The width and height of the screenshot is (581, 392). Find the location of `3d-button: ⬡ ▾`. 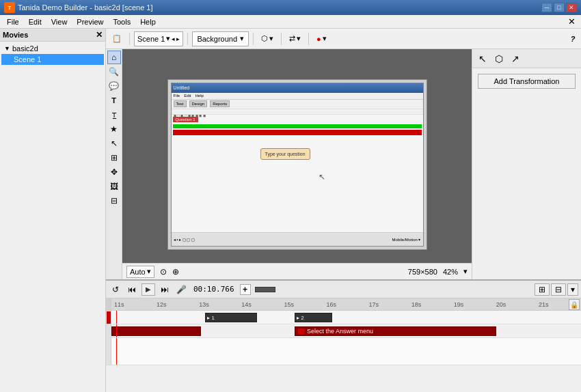

3d-button: ⬡ ▾ is located at coordinates (267, 39).